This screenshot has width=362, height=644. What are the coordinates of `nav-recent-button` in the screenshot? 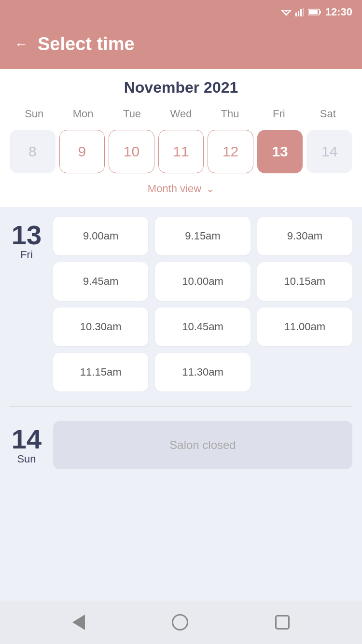 It's located at (282, 622).